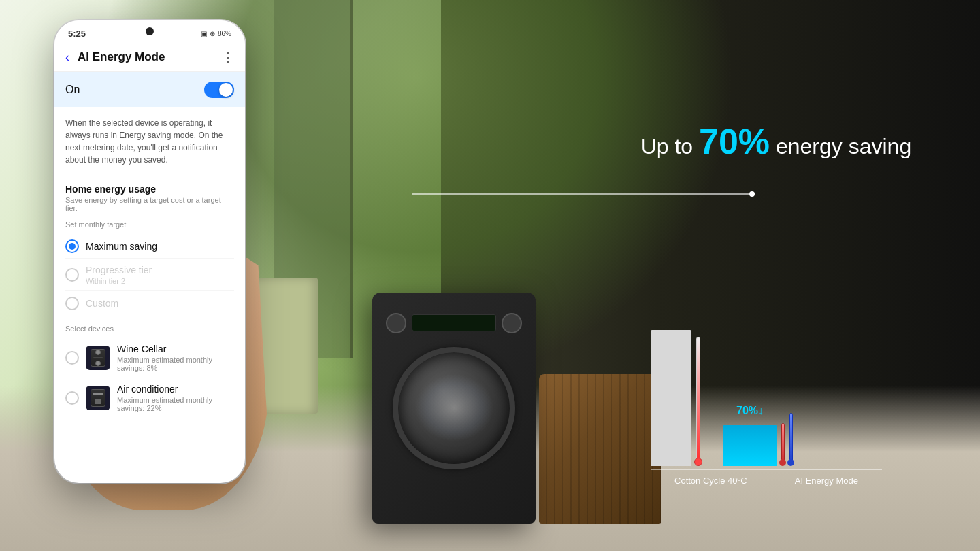 The height and width of the screenshot is (551, 980). Describe the element at coordinates (150, 303) in the screenshot. I see `radio-custom: Custom` at that location.